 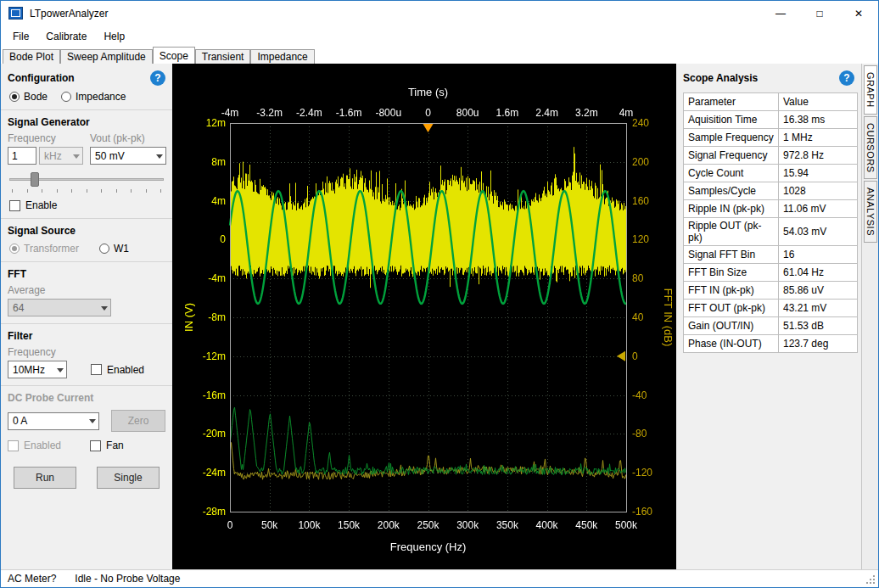 What do you see at coordinates (731, 290) in the screenshot?
I see `analysis-param: FFT IN (pk-pk)` at bounding box center [731, 290].